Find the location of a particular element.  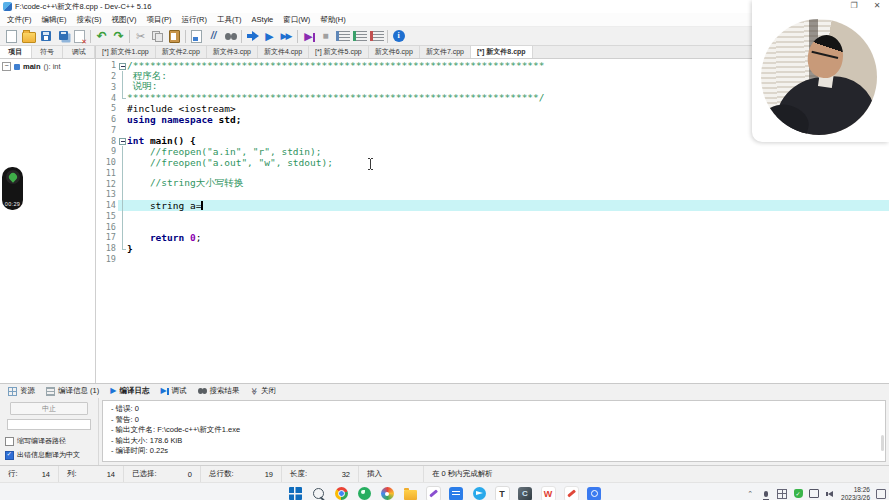

t-app-taskbar-button: T is located at coordinates (502, 492).